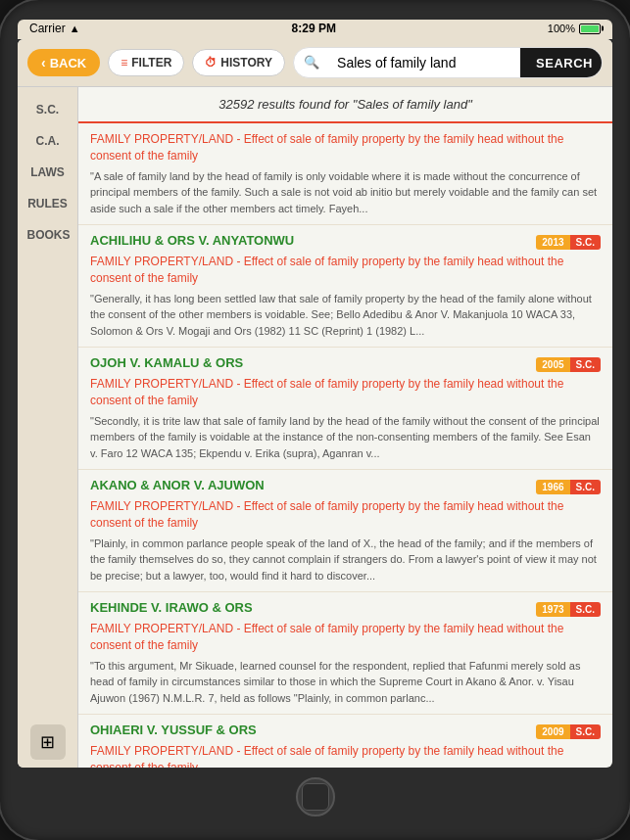 This screenshot has height=840, width=630. Describe the element at coordinates (48, 235) in the screenshot. I see `sidebar-item-books: BOOKS` at that location.